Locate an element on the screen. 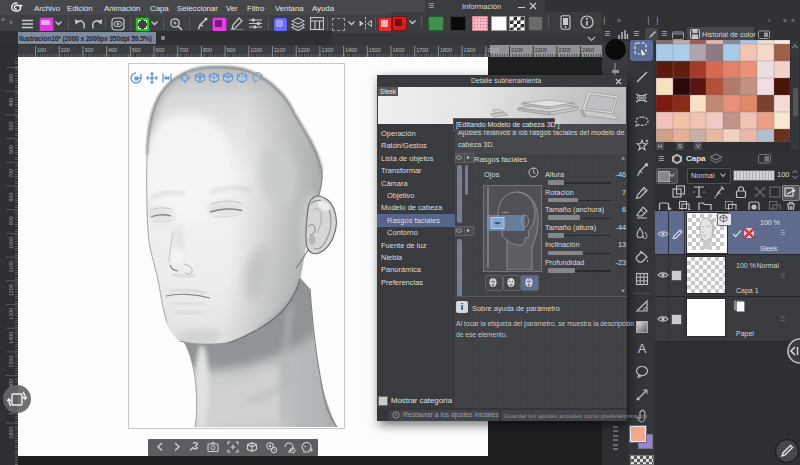 Image resolution: width=800 pixels, height=465 pixels. svg-text: A is located at coordinates (642, 348).